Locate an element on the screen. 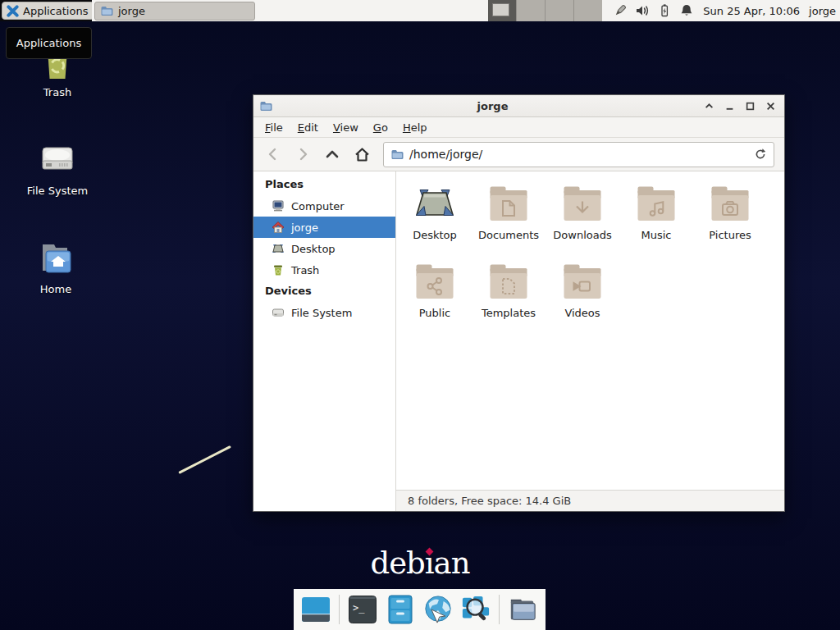 This screenshot has width=840, height=630. dock-app-finder-button is located at coordinates (476, 609).